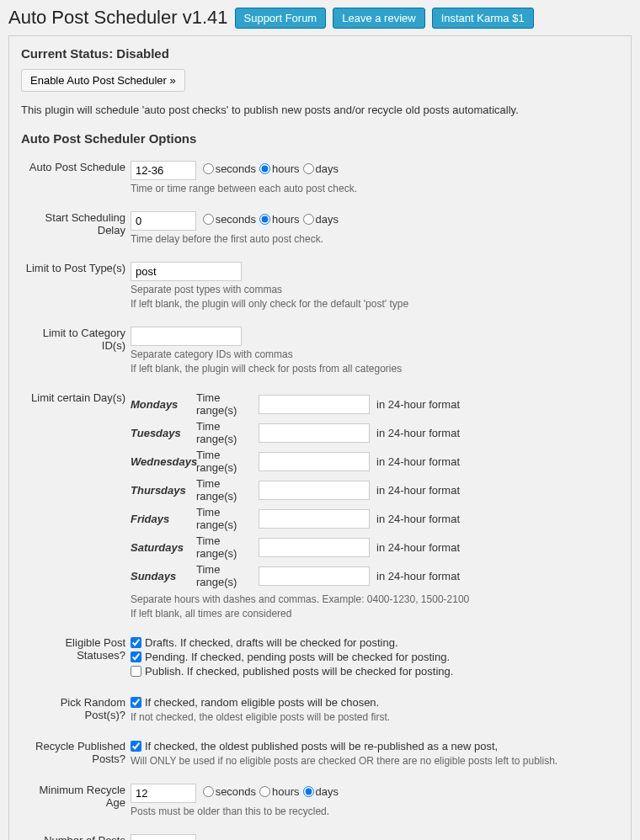  I want to click on category-ids-hint1: Separate category IDs with commas, so click(375, 354).